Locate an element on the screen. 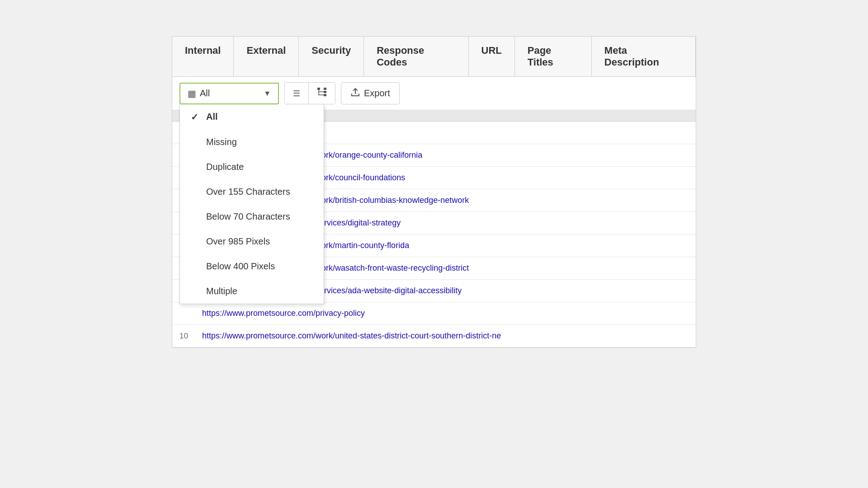  tab-bar: Internal External Security Response Code… is located at coordinates (434, 57).